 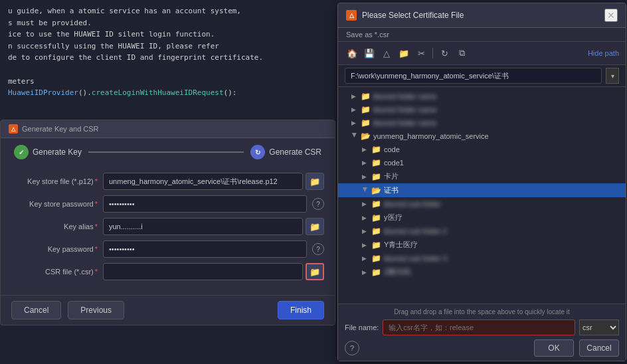 What do you see at coordinates (54, 249) in the screenshot?
I see `key-password-label: Key password*` at bounding box center [54, 249].